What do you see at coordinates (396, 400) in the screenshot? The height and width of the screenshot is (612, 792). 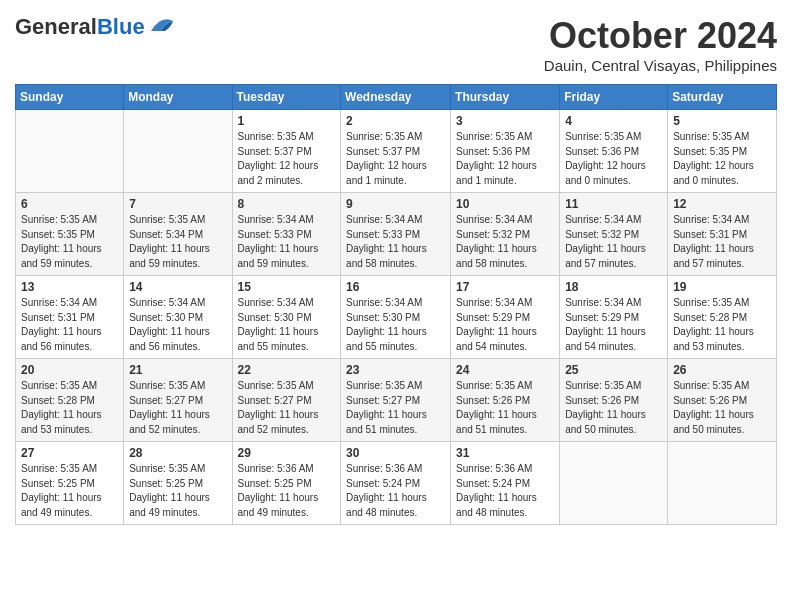 I see `calendar-cell: 23Sunrise: 5:35 AMSunset: 5:27 PMDayligh…` at bounding box center [396, 400].